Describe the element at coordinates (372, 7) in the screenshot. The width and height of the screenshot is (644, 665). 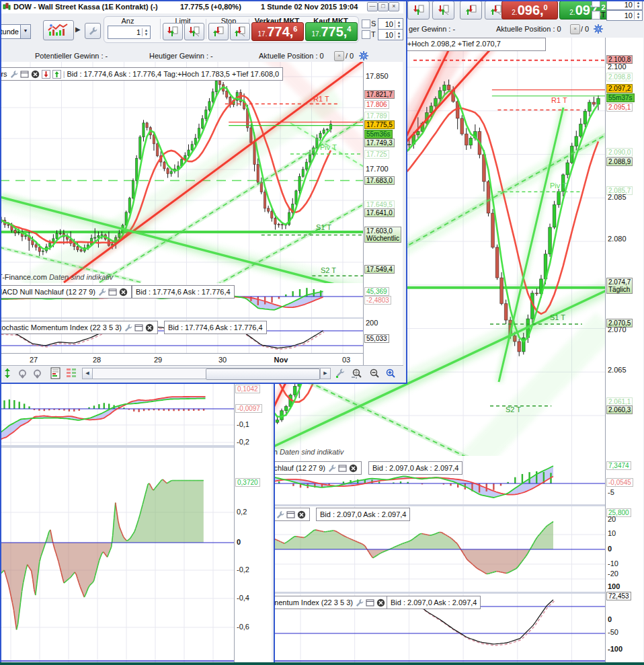
I see `minimize-button: —` at that location.